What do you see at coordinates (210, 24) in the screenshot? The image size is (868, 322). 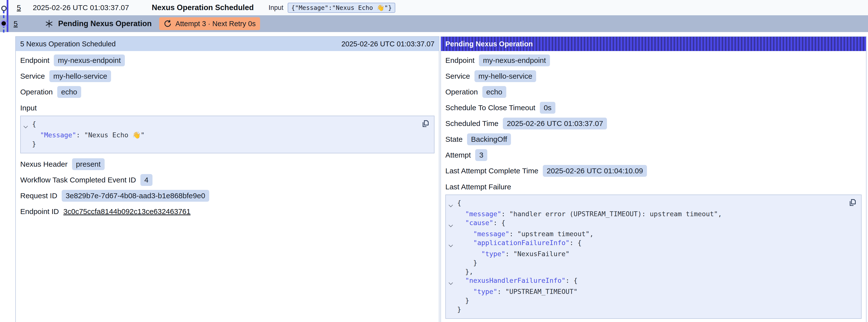 I see `retry-badge: Attempt 3 · Next Retry 0s` at bounding box center [210, 24].